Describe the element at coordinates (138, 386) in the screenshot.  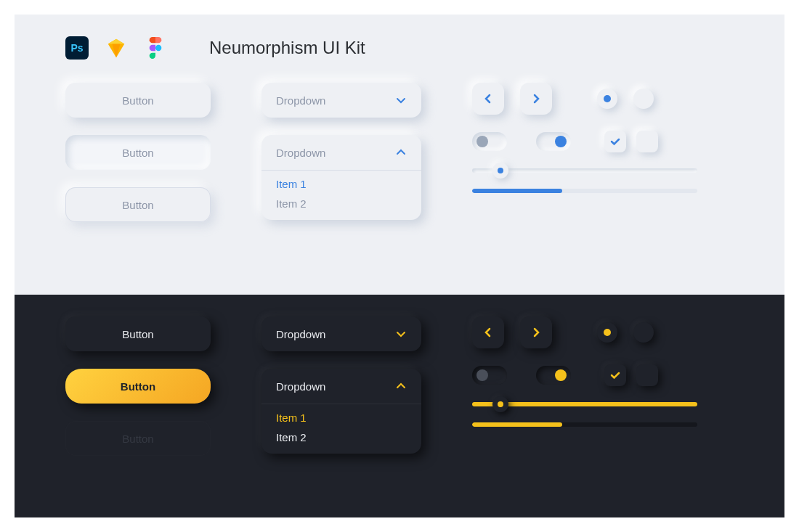
I see `button-active: Button` at that location.